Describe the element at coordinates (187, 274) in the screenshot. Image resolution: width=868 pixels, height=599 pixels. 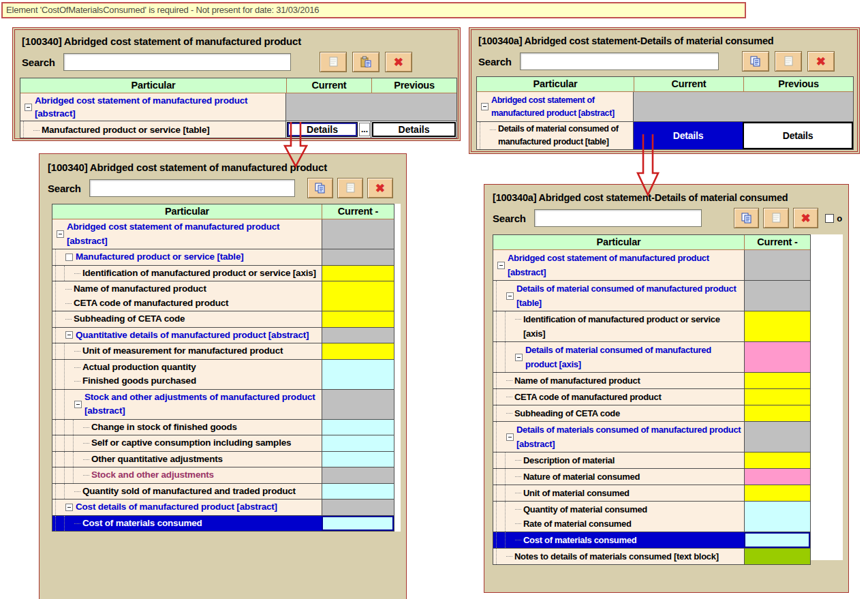
I see `row-label-cell: Identification of manufactured product o…` at that location.